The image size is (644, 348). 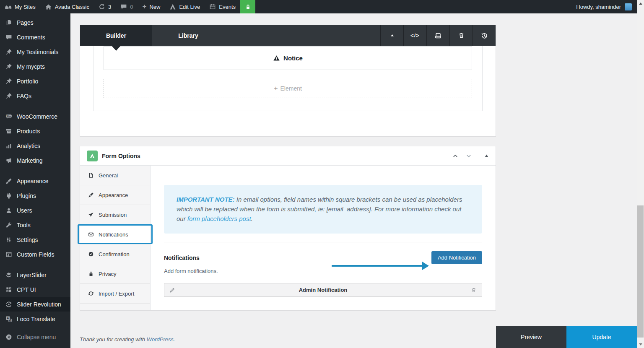 What do you see at coordinates (415, 35) in the screenshot?
I see `code-icon: </>` at bounding box center [415, 35].